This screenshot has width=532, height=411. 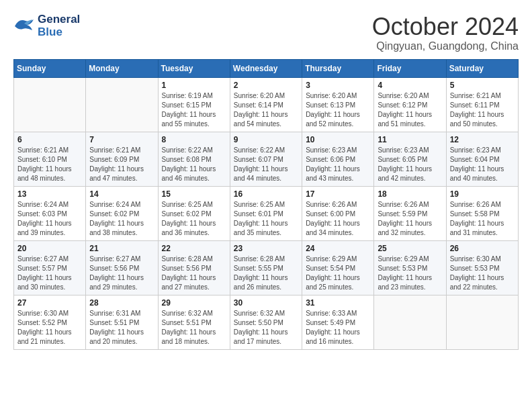 I want to click on day-number: 15, so click(x=194, y=194).